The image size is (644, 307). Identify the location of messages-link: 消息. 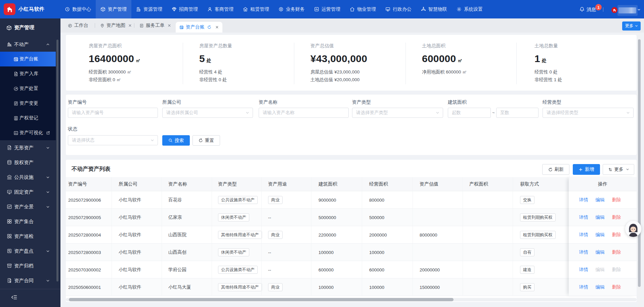
(591, 10).